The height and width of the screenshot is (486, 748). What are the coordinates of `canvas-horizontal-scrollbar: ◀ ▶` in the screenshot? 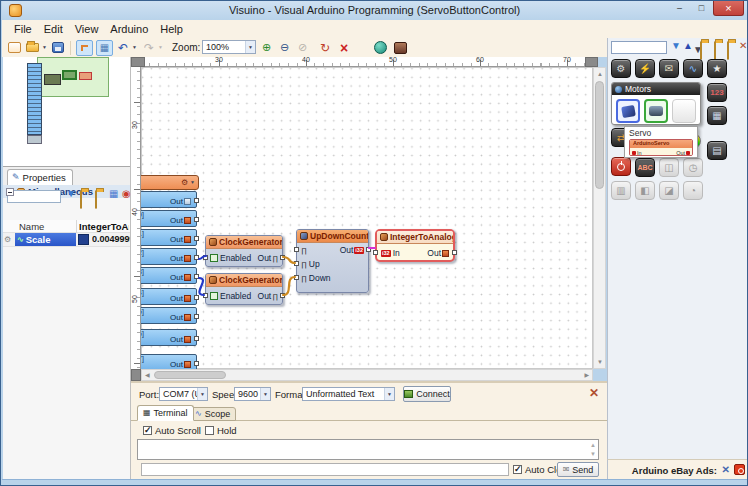 It's located at (367, 375).